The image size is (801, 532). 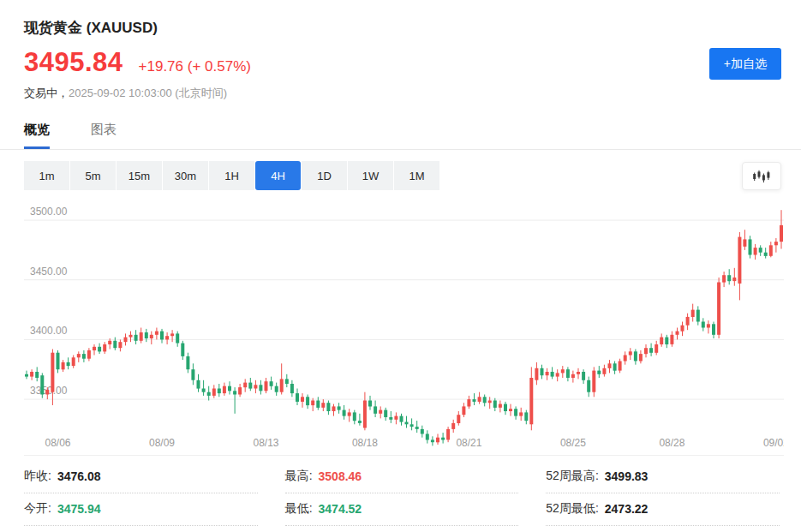 I want to click on period-button-5m: 5m, so click(x=93, y=176).